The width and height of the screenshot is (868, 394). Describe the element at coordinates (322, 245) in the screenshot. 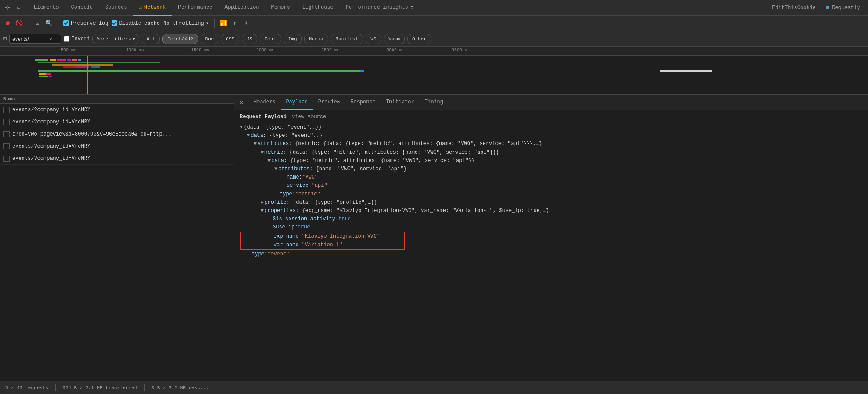

I see `tree-row-14: var_name : "Variation-1"` at that location.